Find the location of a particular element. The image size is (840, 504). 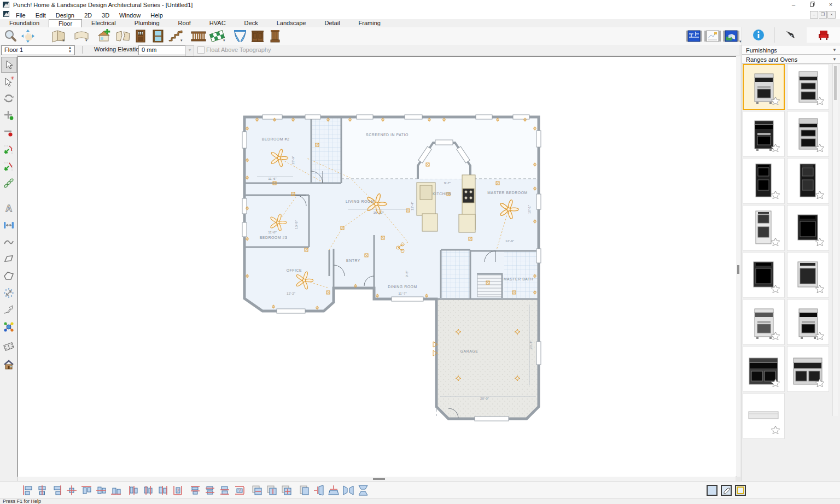

polyline-tool is located at coordinates (9, 259).